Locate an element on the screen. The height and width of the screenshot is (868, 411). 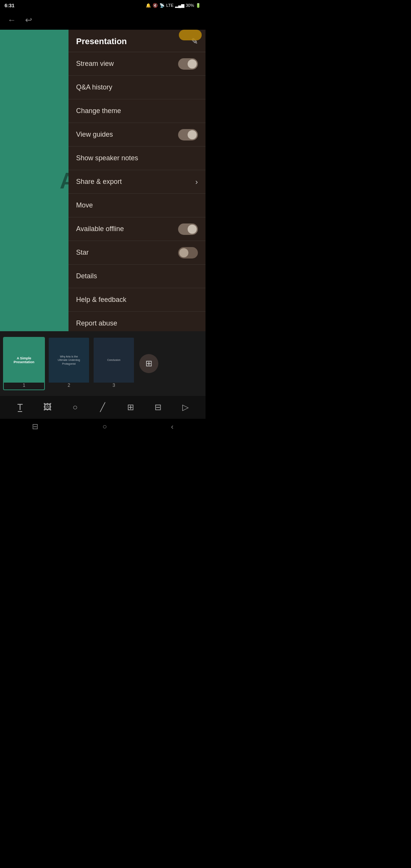
menu-item-help-feedback: Help & feedback is located at coordinates (137, 300).